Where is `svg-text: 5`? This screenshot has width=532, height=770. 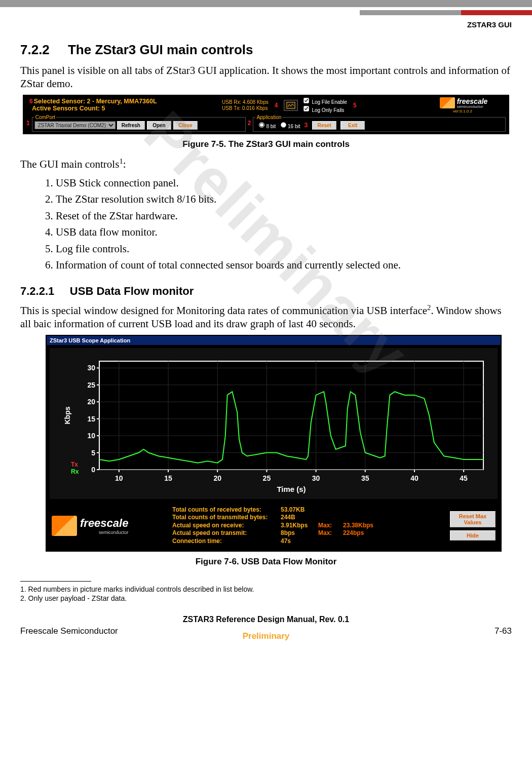 svg-text: 5 is located at coordinates (93, 452).